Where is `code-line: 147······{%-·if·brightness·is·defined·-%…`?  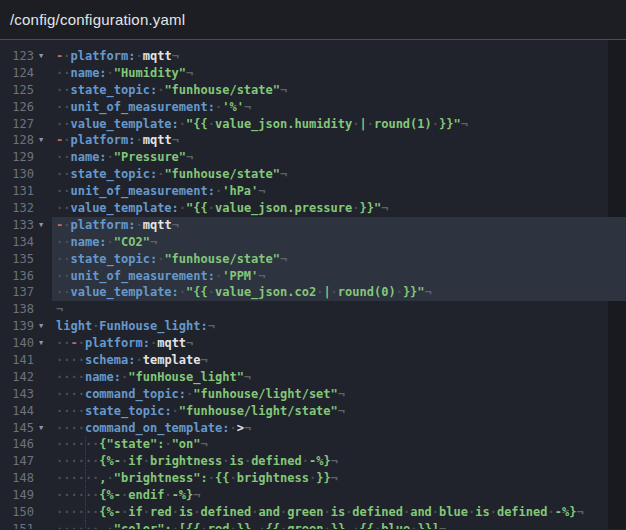
code-line: 147······{%-·if·brightness·is·defined·-%… is located at coordinates (313, 462).